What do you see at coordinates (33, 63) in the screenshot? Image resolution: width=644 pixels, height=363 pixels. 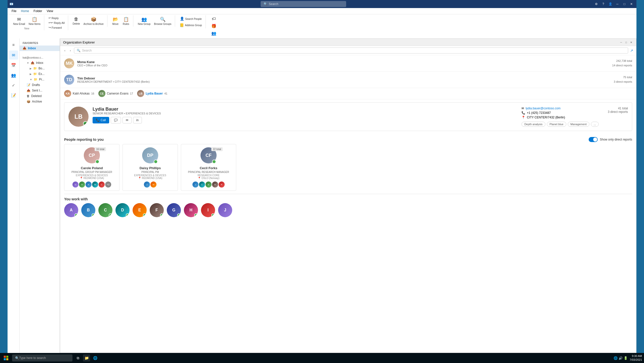 I see `folder-icon: 📥` at bounding box center [33, 63].